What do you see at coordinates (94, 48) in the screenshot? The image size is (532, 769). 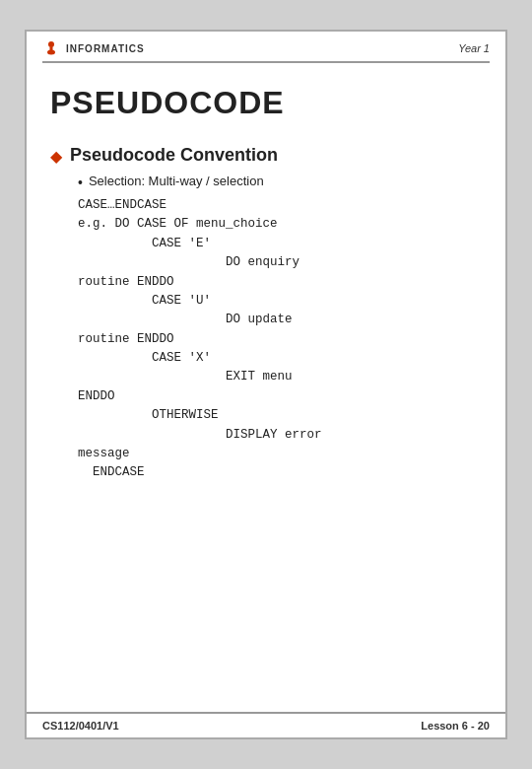 I see `logo-area: INFORMATICS` at bounding box center [94, 48].